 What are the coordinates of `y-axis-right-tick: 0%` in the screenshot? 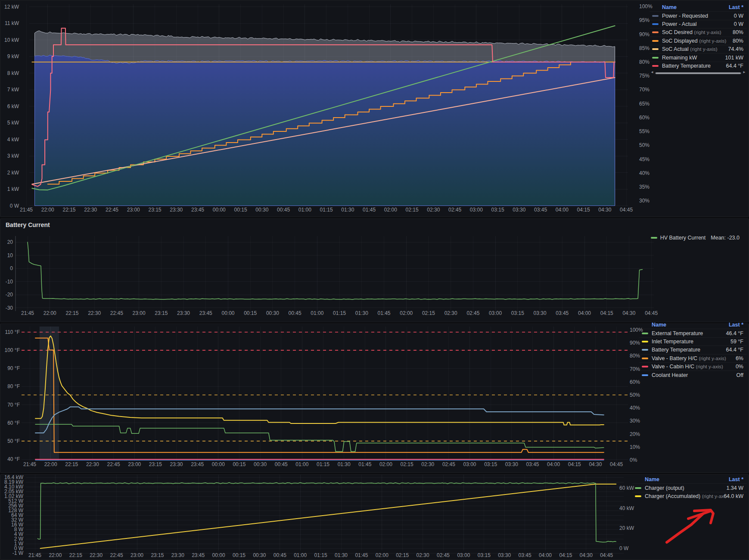 It's located at (634, 460).